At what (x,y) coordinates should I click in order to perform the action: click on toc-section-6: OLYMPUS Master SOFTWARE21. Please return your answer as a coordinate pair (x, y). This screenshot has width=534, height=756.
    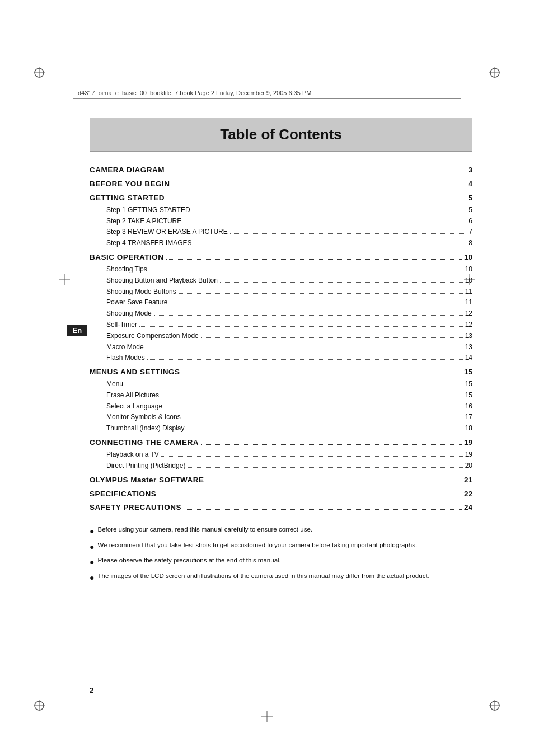
    Looking at the image, I should click on (281, 480).